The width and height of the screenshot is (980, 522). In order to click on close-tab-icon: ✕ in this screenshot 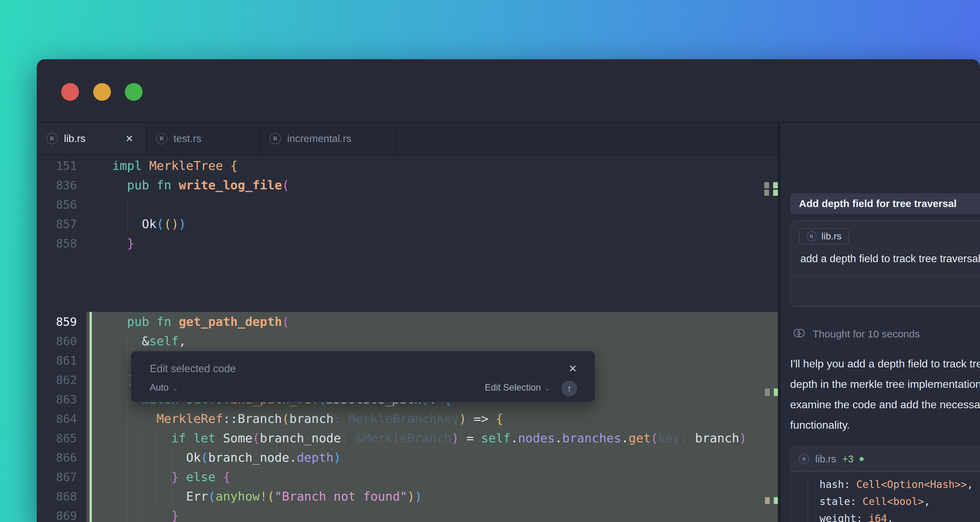, I will do `click(129, 139)`.